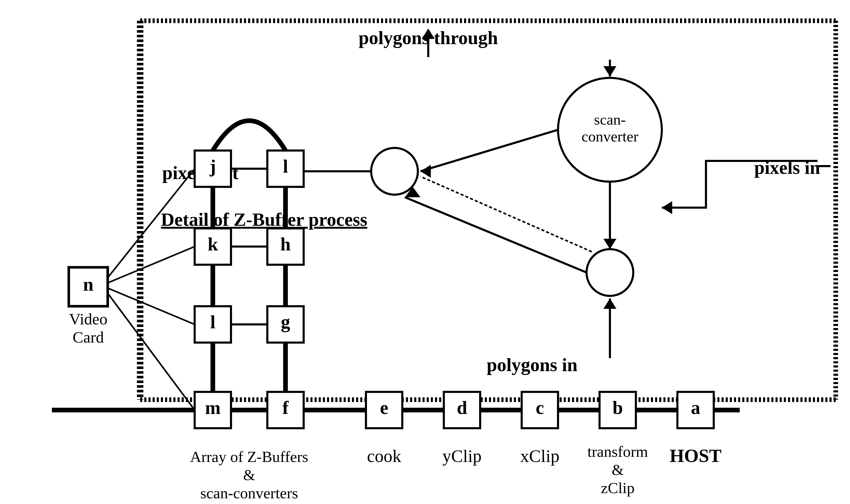  Describe the element at coordinates (213, 245) in the screenshot. I see `node-k-label: k` at that location.